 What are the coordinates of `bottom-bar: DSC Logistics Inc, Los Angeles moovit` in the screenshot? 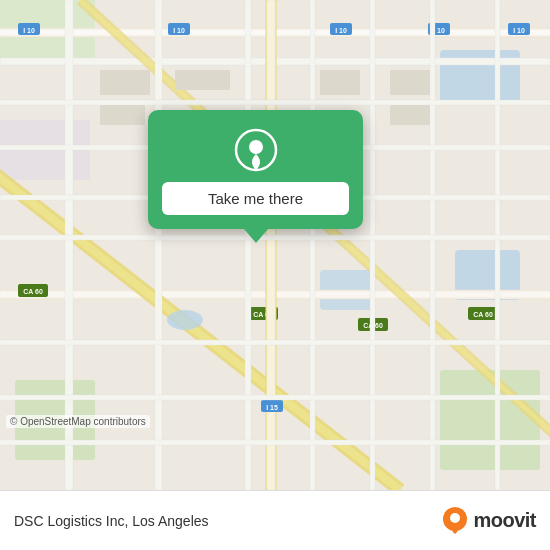 It's located at (275, 520).